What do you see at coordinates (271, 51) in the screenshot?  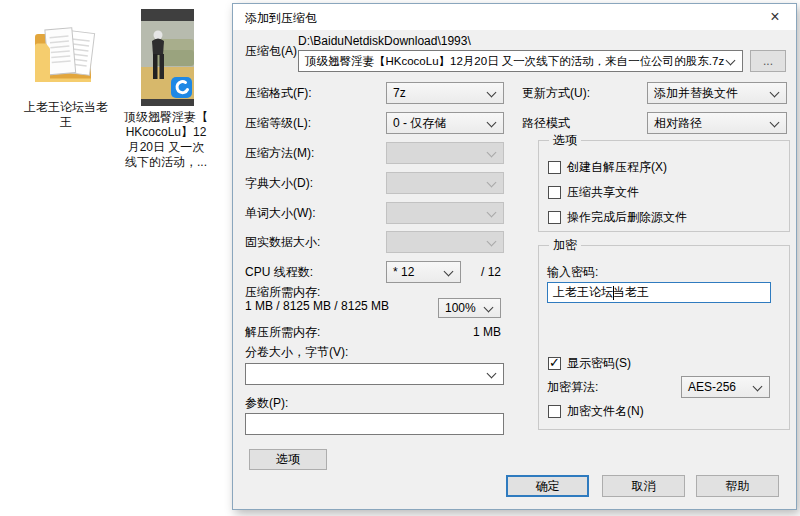 I see `archive-label: 压缩包(A)` at bounding box center [271, 51].